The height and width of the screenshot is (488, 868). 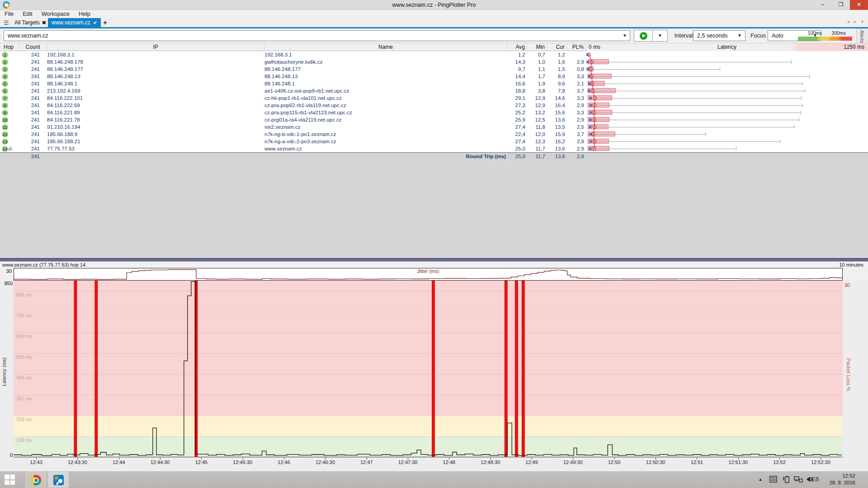 I want to click on ip-cell: 84.116.221.78, so click(x=153, y=120).